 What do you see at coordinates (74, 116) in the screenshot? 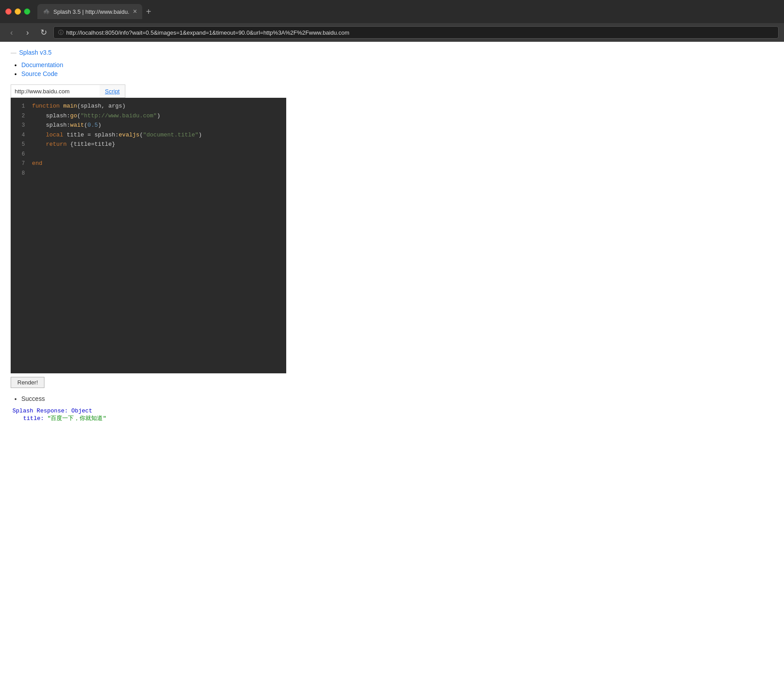
I see `code-token: go` at bounding box center [74, 116].